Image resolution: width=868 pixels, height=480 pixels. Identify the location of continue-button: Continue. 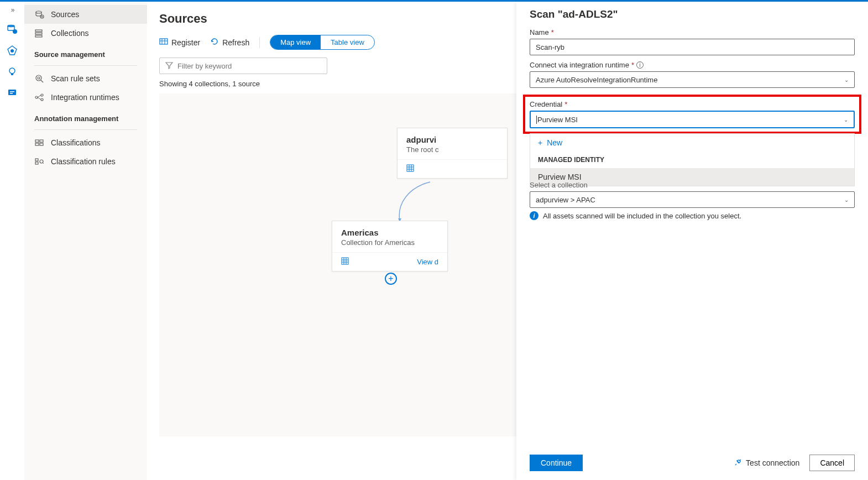
(556, 463).